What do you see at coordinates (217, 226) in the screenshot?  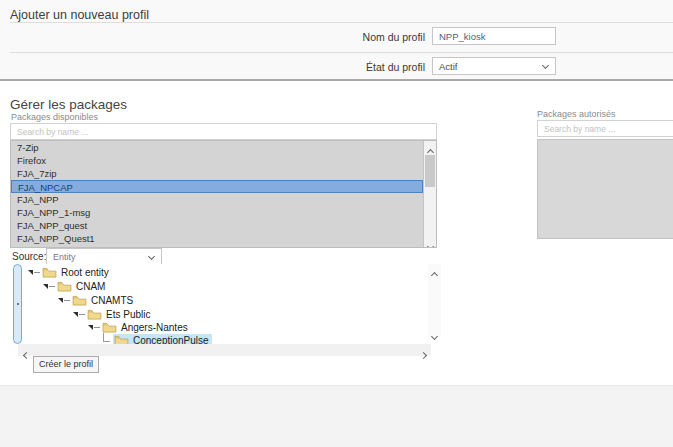 I see `list-item: FJA_NPP_quest` at bounding box center [217, 226].